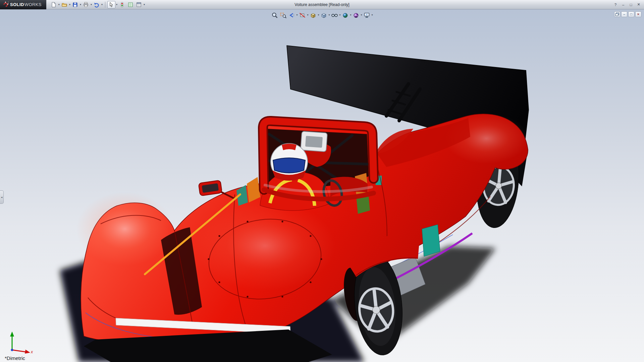 Image resolution: width=644 pixels, height=362 pixels. I want to click on driver-helmet, so click(289, 162).